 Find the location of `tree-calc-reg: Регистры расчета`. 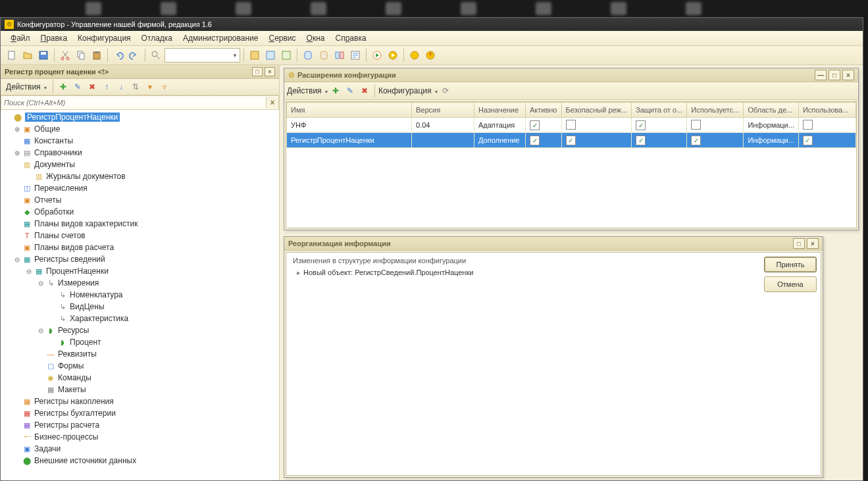

tree-calc-reg: Регистры расчета is located at coordinates (67, 425).